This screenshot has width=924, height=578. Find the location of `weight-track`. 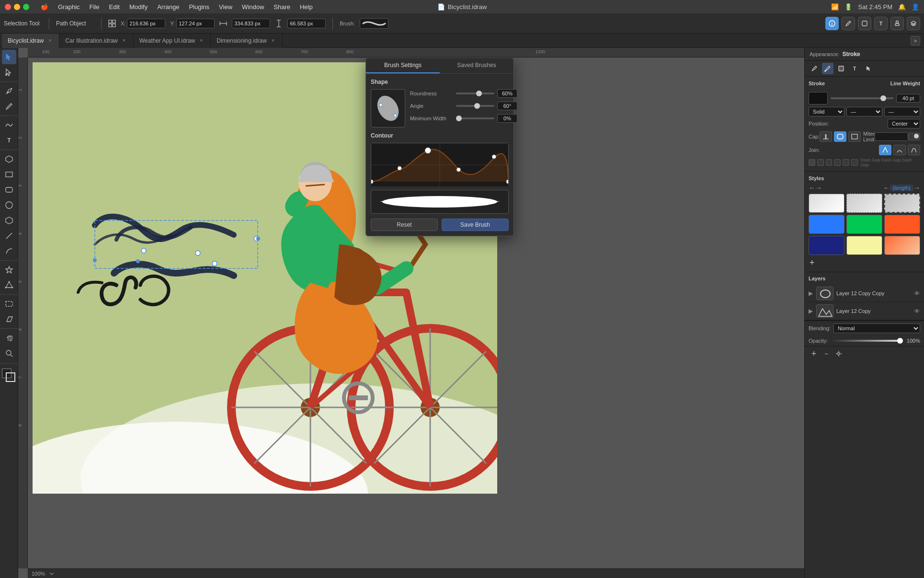

weight-track is located at coordinates (862, 98).